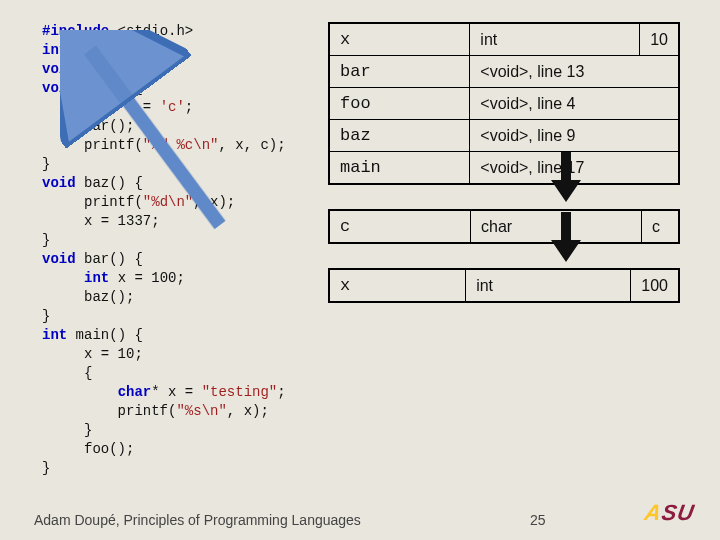 The height and width of the screenshot is (540, 720). Describe the element at coordinates (198, 520) in the screenshot. I see `footer-credit: Adam Doupé, Principles of Programming La…` at that location.